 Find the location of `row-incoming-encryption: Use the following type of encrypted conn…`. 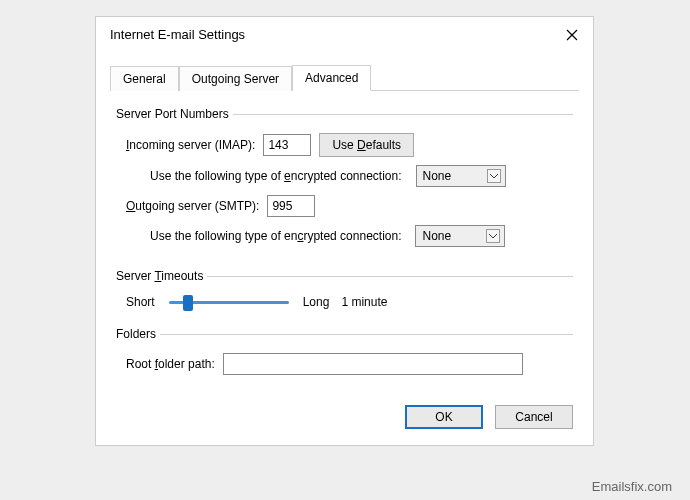

row-incoming-encryption: Use the following type of encrypted conn… is located at coordinates (360, 176).